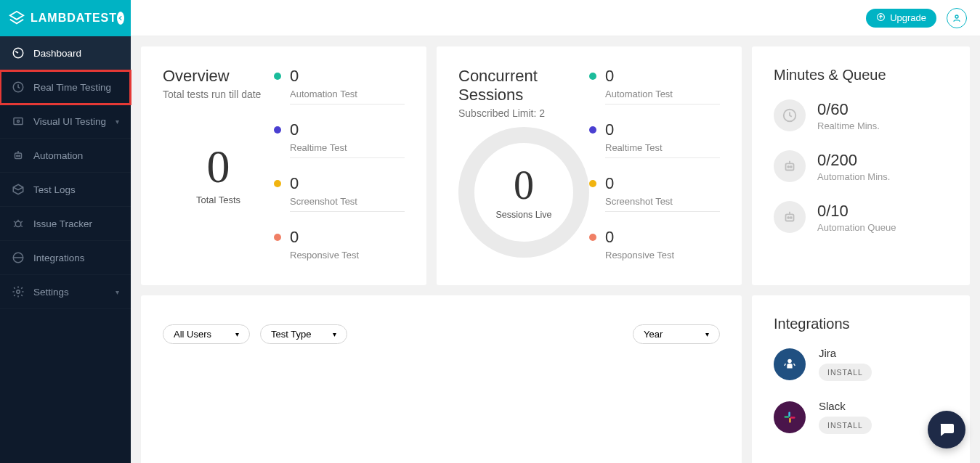  I want to click on sidebar-item-label: Automation, so click(58, 155).